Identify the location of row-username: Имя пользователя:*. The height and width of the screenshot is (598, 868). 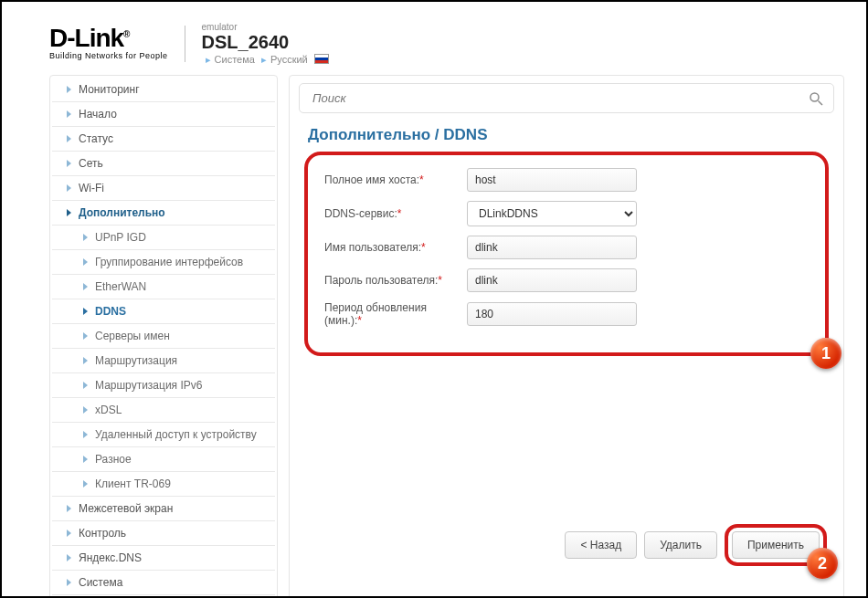
(566, 247).